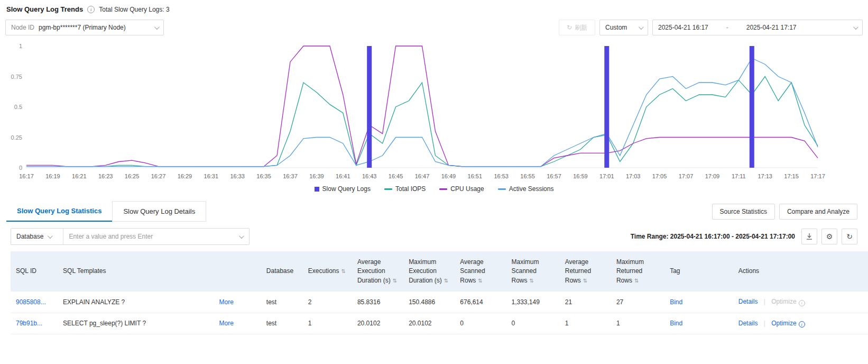  What do you see at coordinates (528, 176) in the screenshot?
I see `svg-text: 16:55` at bounding box center [528, 176].